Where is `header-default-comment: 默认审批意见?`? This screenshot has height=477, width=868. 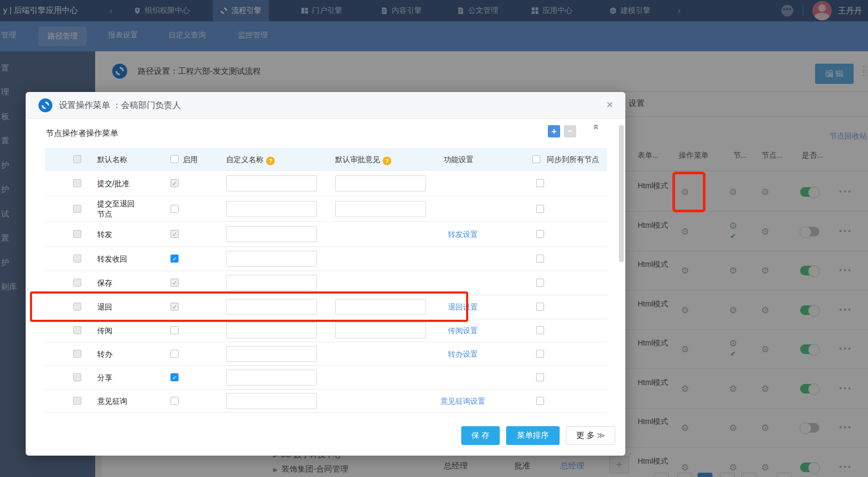
header-default-comment: 默认审批意见? is located at coordinates (363, 160).